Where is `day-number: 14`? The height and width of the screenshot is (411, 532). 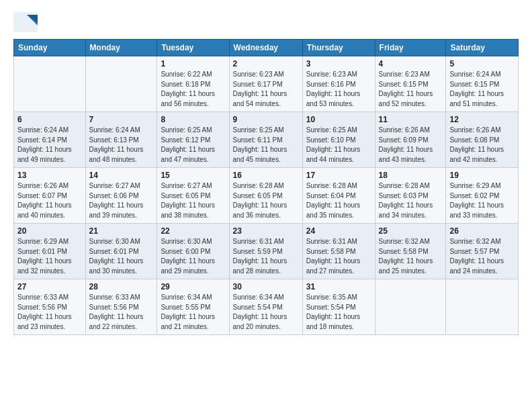 day-number: 14 is located at coordinates (122, 175).